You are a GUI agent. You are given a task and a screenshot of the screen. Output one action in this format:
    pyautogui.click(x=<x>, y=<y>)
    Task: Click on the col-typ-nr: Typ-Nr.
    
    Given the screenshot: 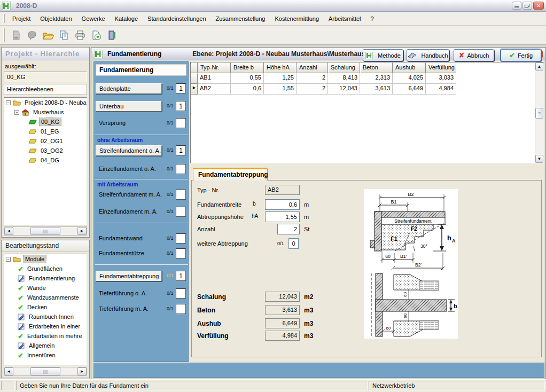 What is the action you would take?
    pyautogui.click(x=214, y=68)
    